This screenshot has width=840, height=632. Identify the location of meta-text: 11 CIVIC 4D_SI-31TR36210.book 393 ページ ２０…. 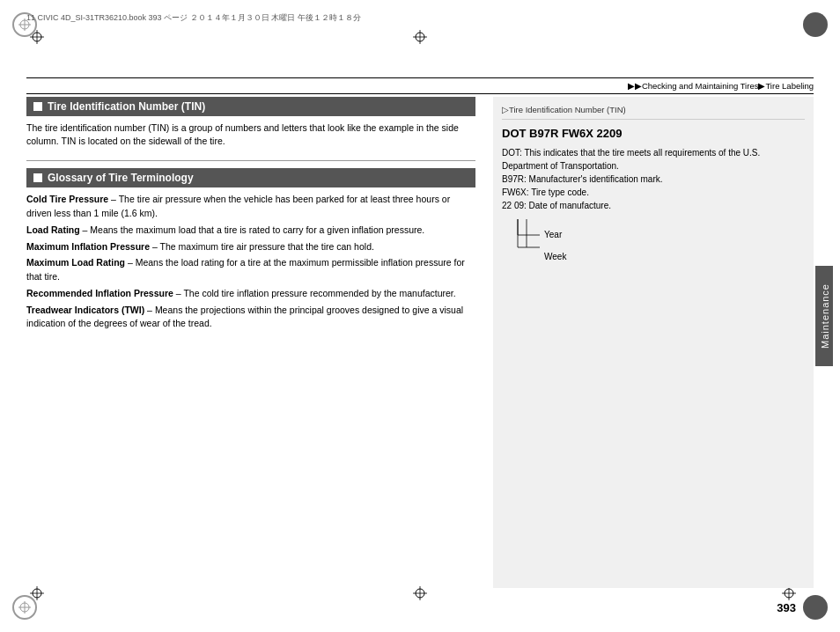
(194, 18).